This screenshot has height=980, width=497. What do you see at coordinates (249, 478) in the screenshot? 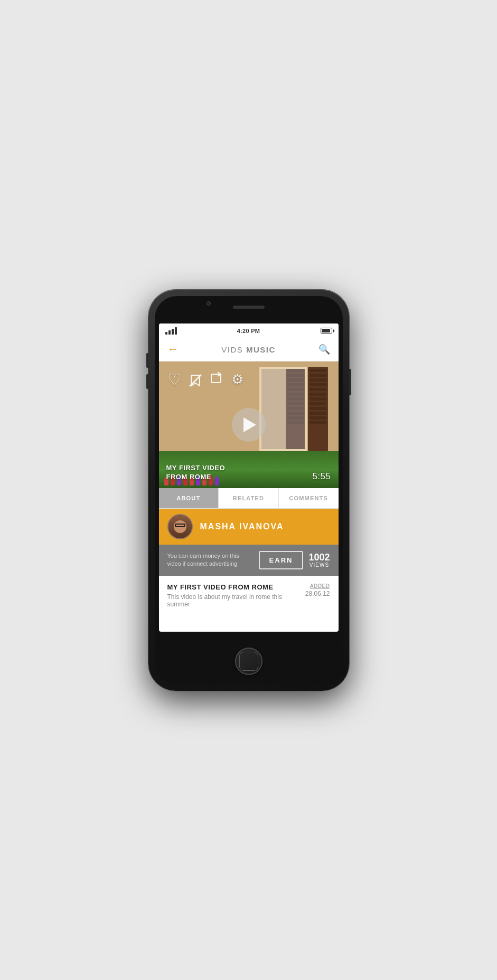
I see `app-screen: 4:20 PM ← VIDS MUSIC 🔍` at bounding box center [249, 478].